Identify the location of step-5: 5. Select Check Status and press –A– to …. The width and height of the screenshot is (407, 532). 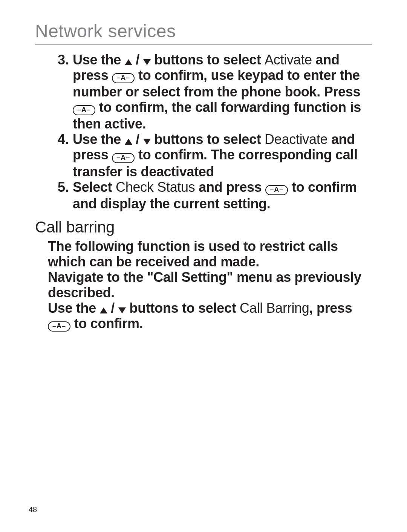
(215, 195).